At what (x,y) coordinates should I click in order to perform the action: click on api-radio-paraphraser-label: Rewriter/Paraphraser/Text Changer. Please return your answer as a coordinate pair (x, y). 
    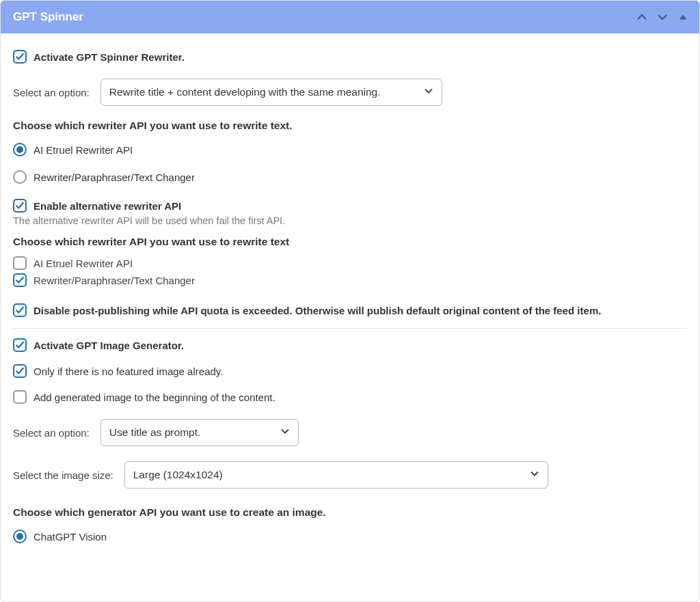
    Looking at the image, I should click on (114, 178).